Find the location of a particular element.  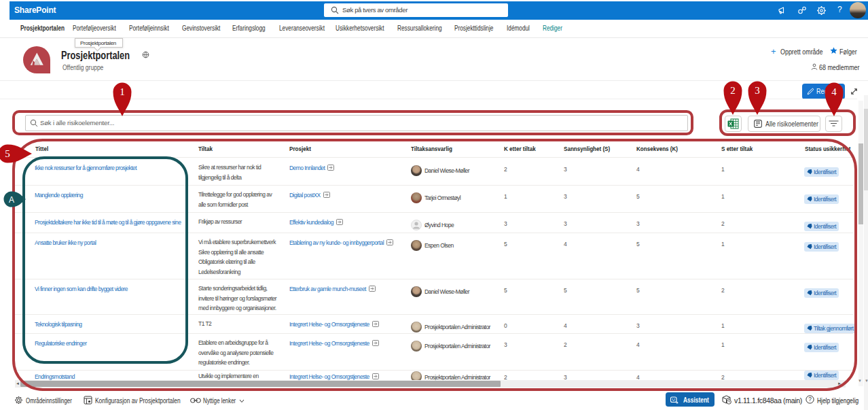

svg-text: 4 is located at coordinates (834, 92).